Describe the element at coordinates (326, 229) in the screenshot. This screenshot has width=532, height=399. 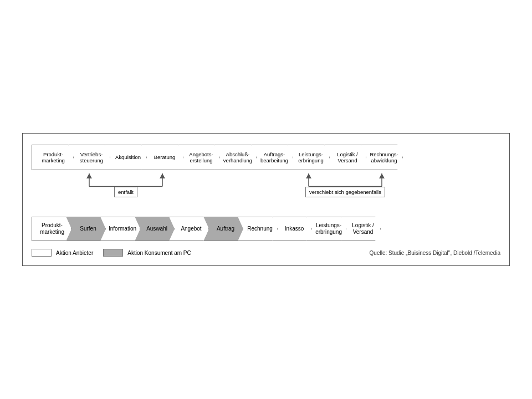
I see `bottom-arrow-8: Leistungs-erbringung` at that location.